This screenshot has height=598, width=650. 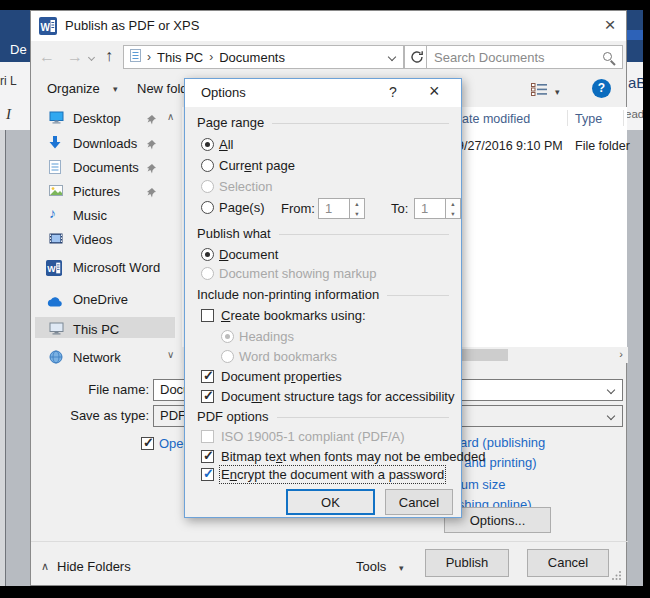 What do you see at coordinates (109, 56) in the screenshot?
I see `up-icon: ↑` at bounding box center [109, 56].